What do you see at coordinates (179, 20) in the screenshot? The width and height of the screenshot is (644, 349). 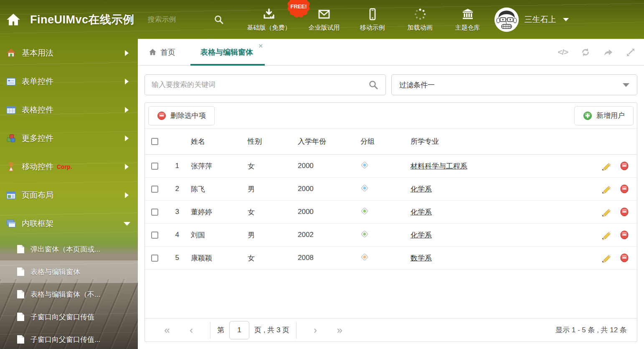 I see `header-search-input` at bounding box center [179, 20].